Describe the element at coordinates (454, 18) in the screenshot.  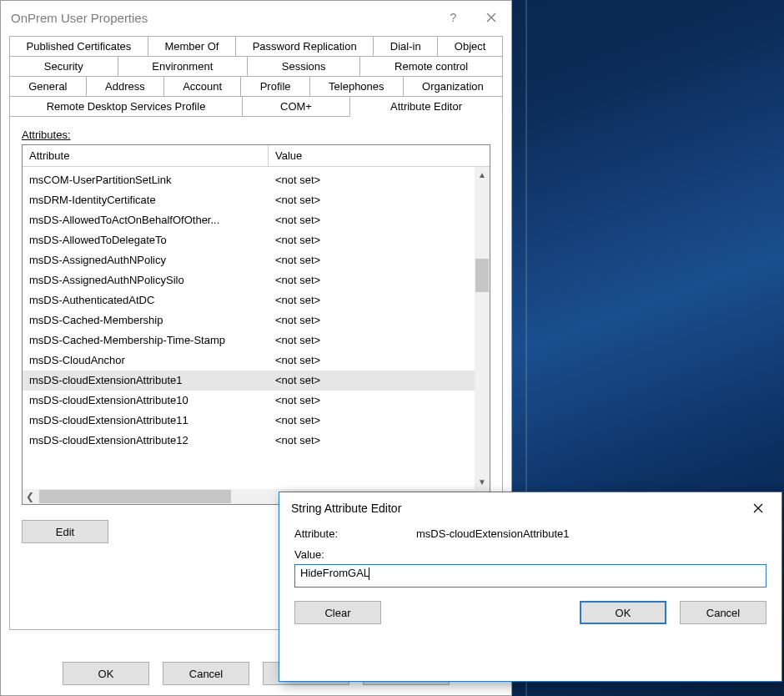
I see `help-icon: ?` at that location.